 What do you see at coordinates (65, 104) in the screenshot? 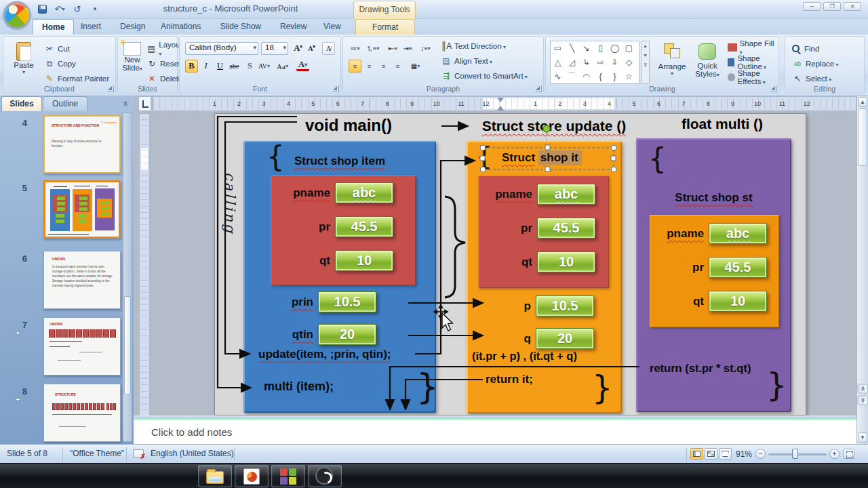
I see `tab-outline-pane: Outline` at bounding box center [65, 104].